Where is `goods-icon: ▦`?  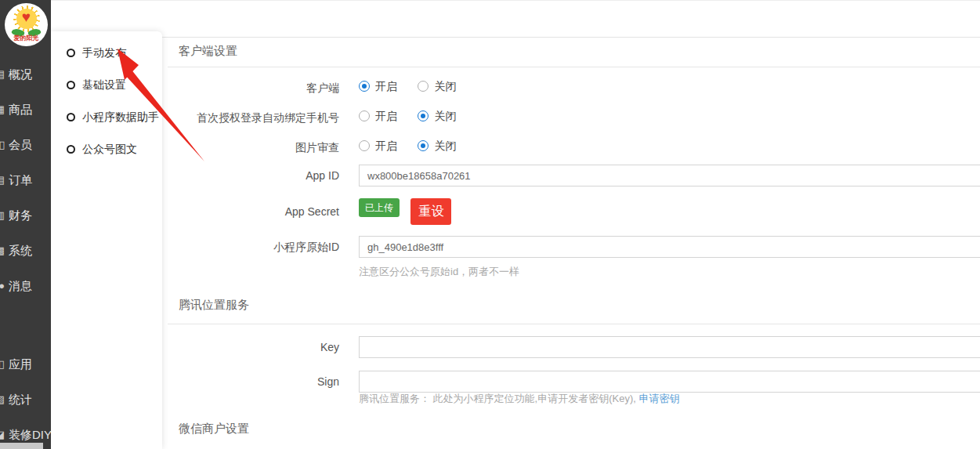 goods-icon: ▦ is located at coordinates (2, 110).